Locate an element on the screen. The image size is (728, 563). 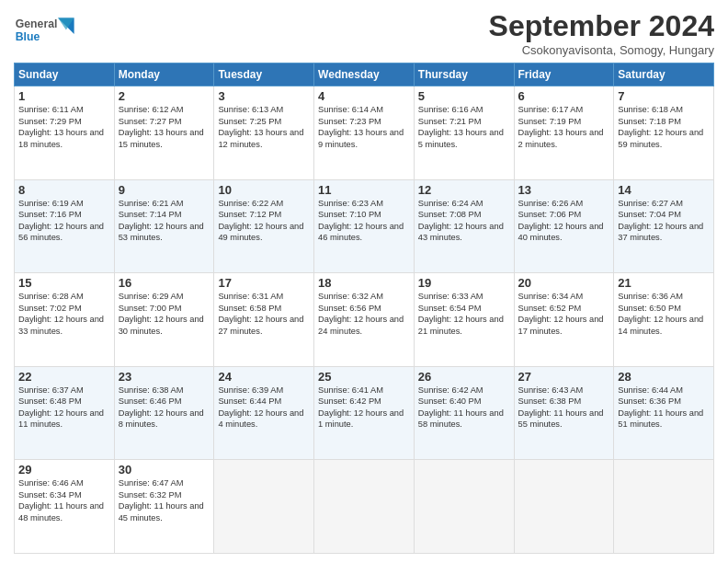
day-number: 6 is located at coordinates (564, 96).